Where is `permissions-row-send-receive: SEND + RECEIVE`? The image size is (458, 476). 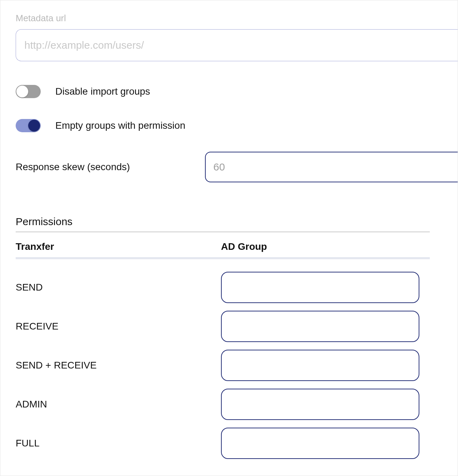 permissions-row-send-receive: SEND + RECEIVE is located at coordinates (223, 365).